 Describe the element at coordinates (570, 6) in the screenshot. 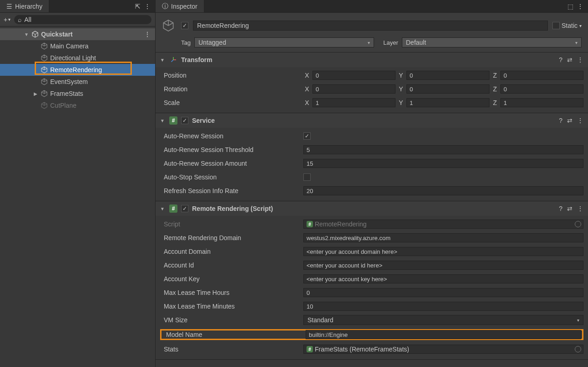

I see `lock-icon: ⬚` at that location.